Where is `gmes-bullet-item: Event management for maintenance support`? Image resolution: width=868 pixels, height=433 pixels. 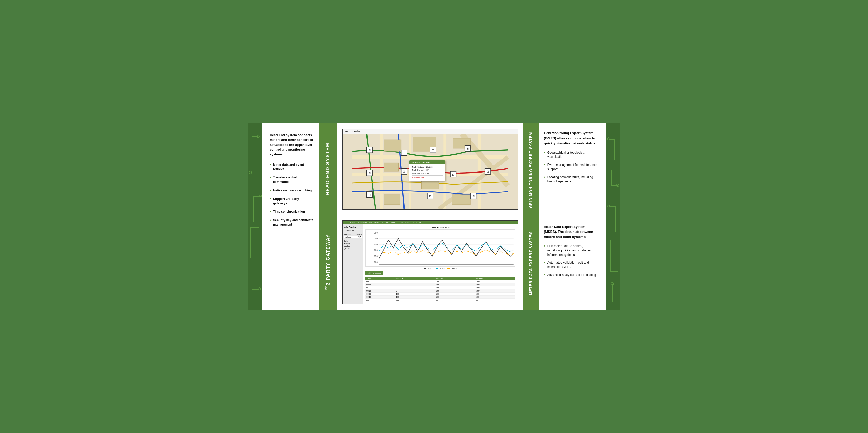
gmes-bullet-item: Event management for maintenance support is located at coordinates (571, 167).